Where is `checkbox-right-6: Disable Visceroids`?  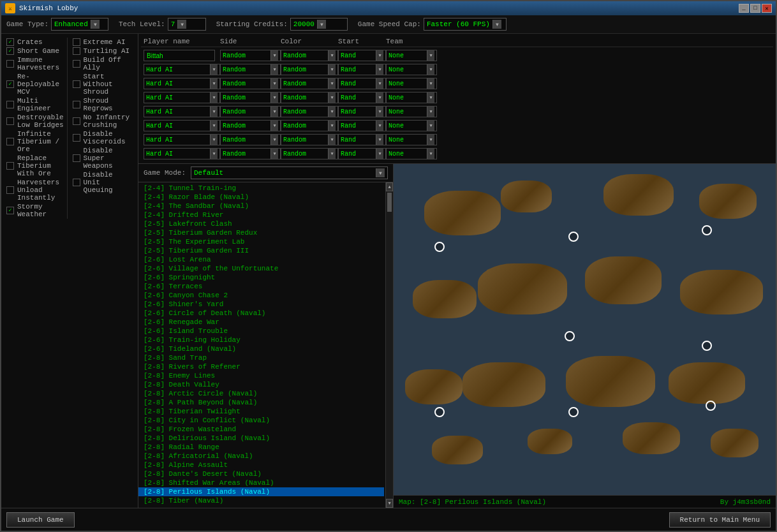 checkbox-right-6: Disable Visceroids is located at coordinates (103, 138).